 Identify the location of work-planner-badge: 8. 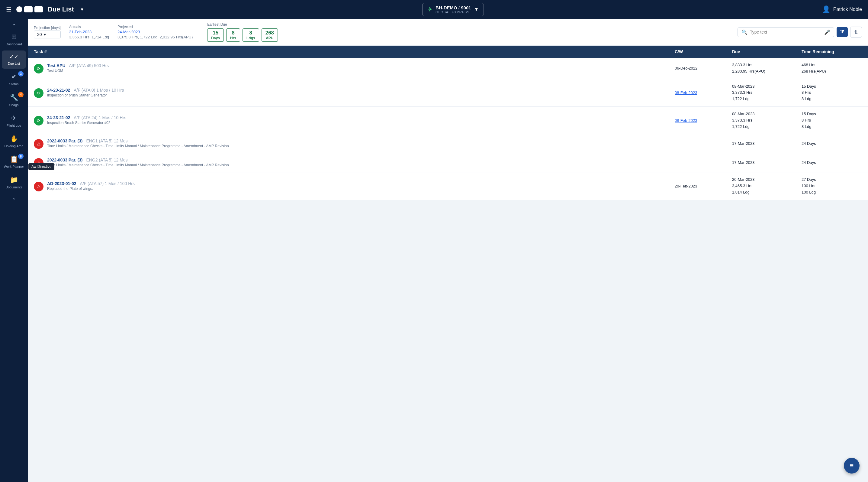
(21, 157).